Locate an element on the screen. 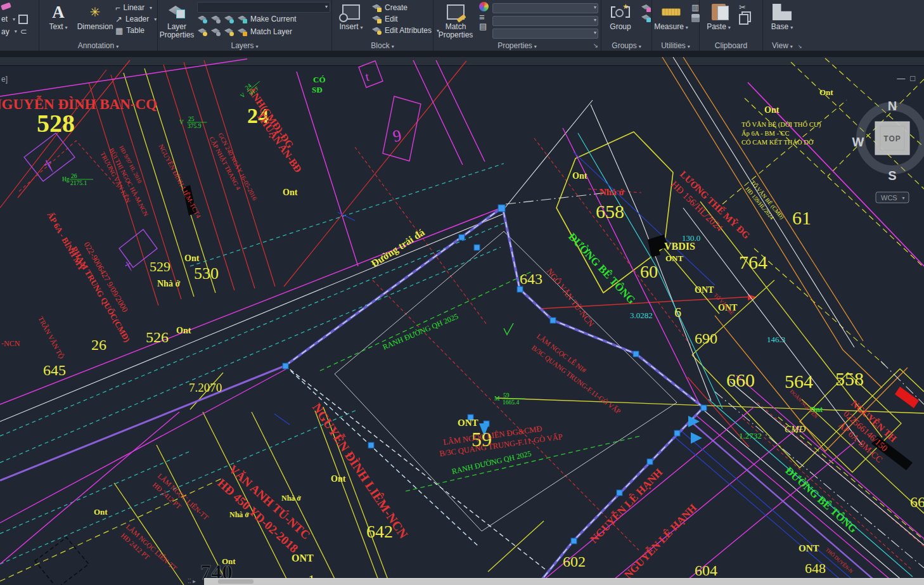  layer-lock-icon is located at coordinates (242, 19).